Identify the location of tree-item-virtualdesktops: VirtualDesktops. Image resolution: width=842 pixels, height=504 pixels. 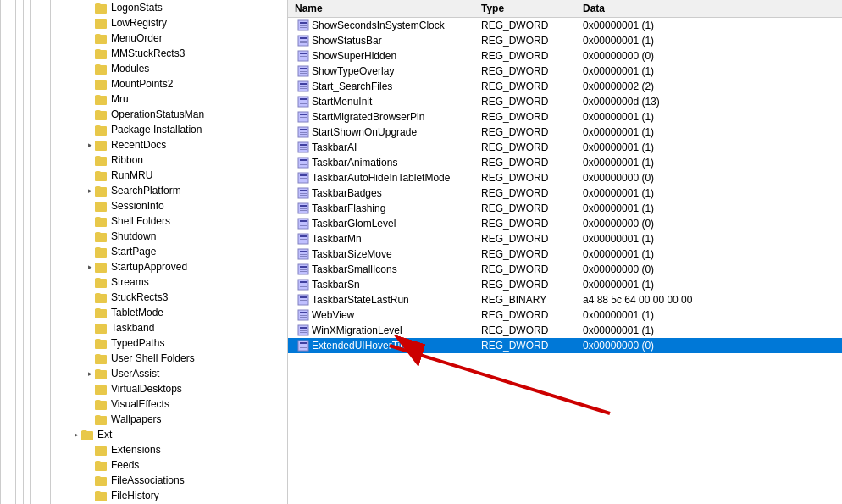
(169, 389).